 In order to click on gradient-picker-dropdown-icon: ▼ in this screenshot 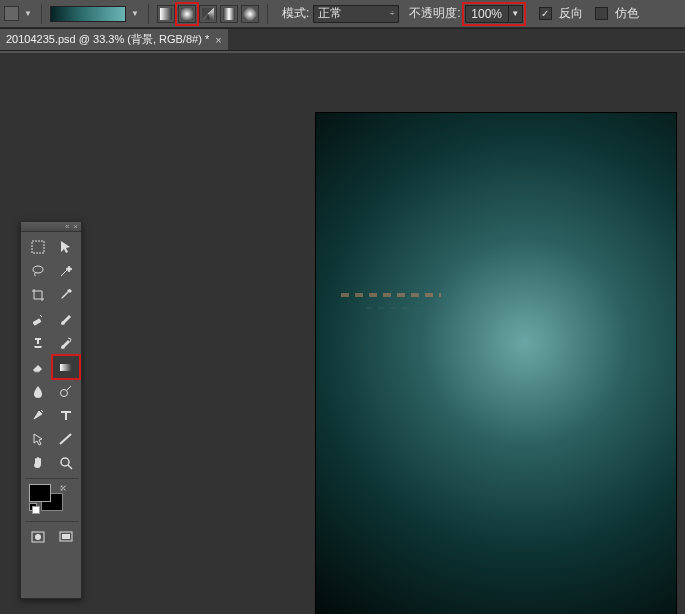, I will do `click(135, 14)`.